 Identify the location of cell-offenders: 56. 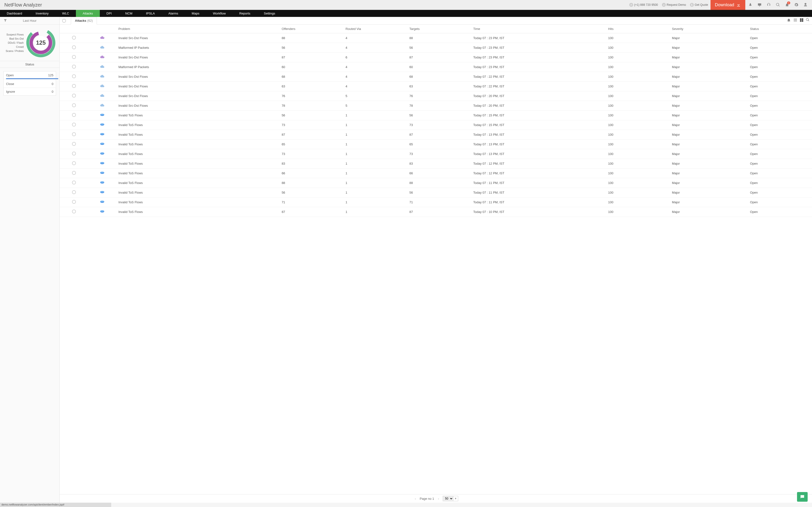
(311, 115).